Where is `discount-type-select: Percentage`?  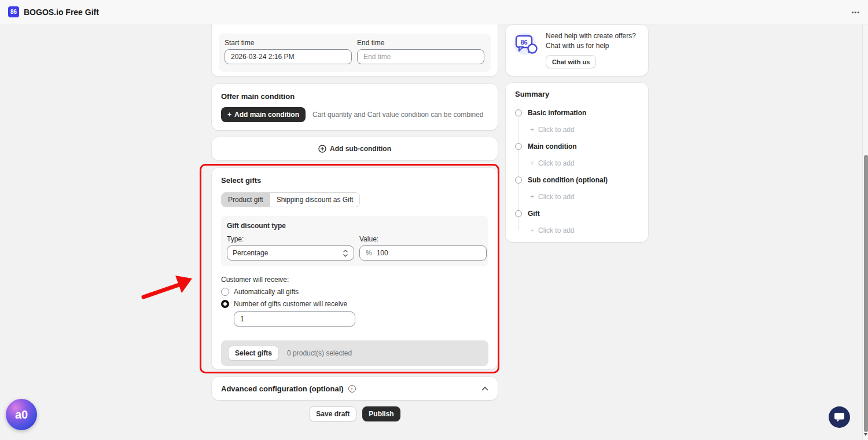 discount-type-select: Percentage is located at coordinates (290, 253).